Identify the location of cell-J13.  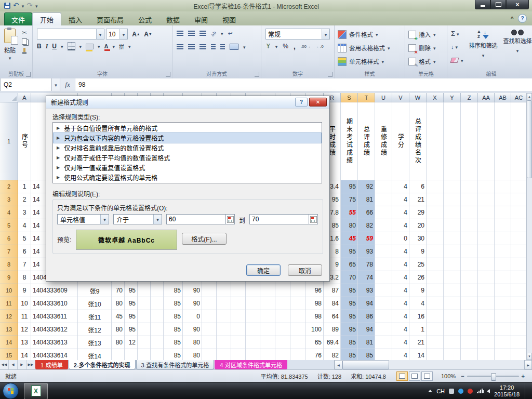
(209, 329).